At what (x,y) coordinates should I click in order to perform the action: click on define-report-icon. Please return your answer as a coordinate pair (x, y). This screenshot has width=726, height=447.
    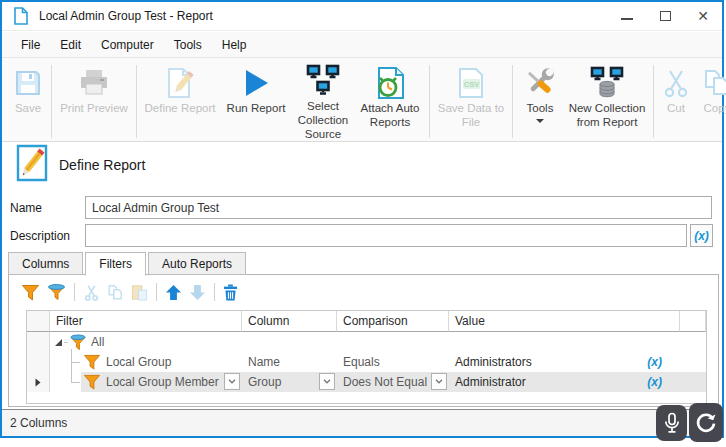
    Looking at the image, I should click on (180, 83).